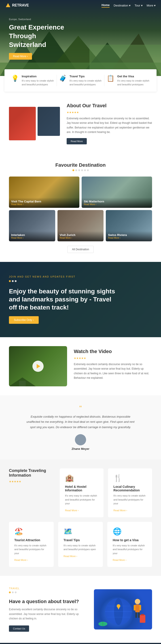 The width and height of the screenshot is (161, 644). Describe the element at coordinates (110, 78) in the screenshot. I see `visa-icon: 📋` at that location.